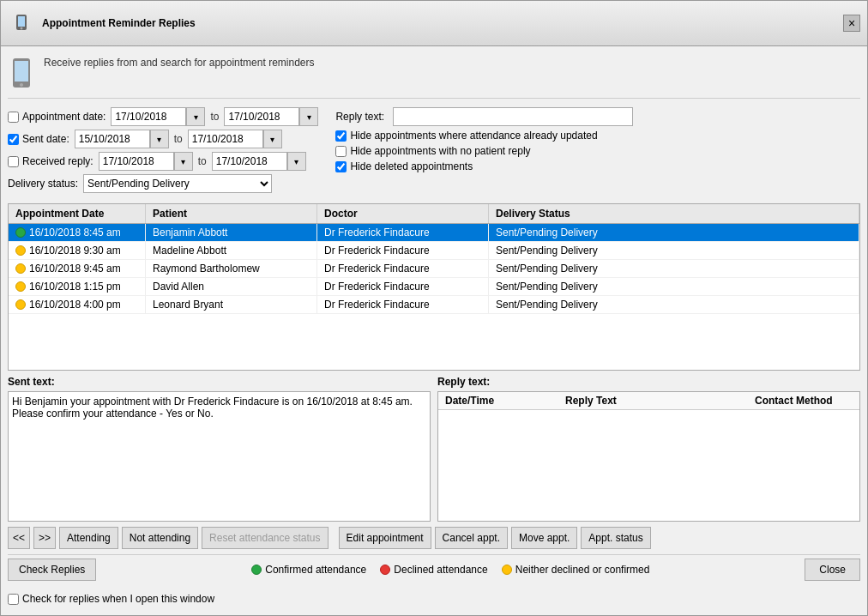 The width and height of the screenshot is (868, 616). I want to click on hide-no-patient-reply-checkbox, so click(341, 151).